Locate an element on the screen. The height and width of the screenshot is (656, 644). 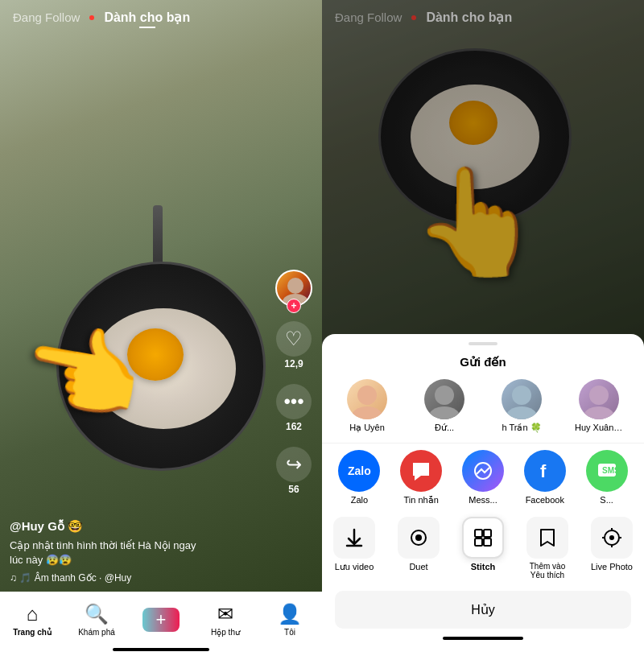
app-name-messenger: Mess... is located at coordinates (483, 500).